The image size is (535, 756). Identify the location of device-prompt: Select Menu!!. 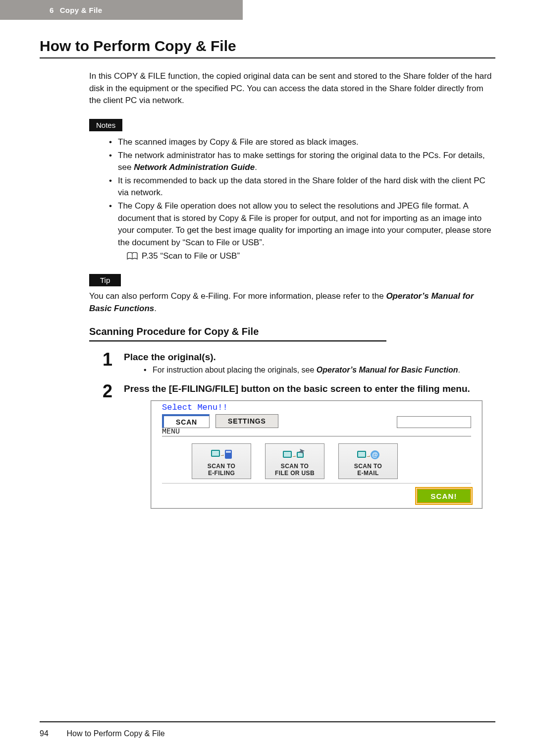
(317, 407).